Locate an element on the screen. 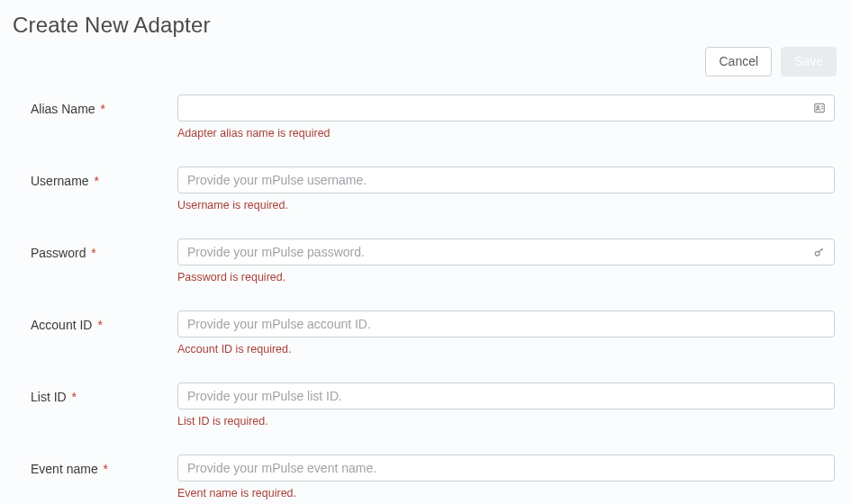 The height and width of the screenshot is (504, 851). form-row-list-id: List ID * List ID is required. is located at coordinates (432, 405).